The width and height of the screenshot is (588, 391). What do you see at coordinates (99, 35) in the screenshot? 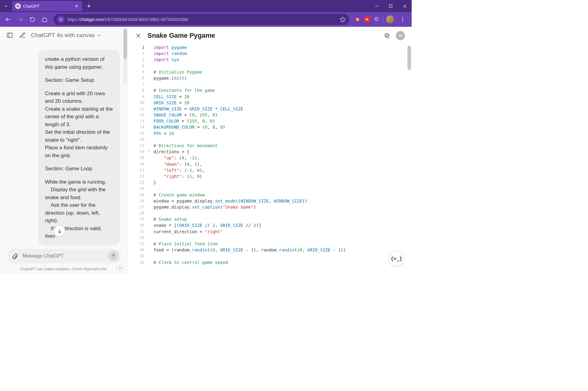
I see `chevron-down-icon` at bounding box center [99, 35].